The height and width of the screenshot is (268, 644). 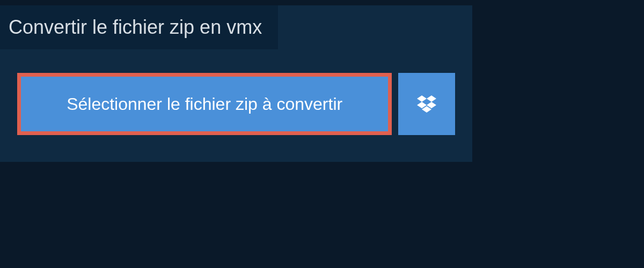 What do you see at coordinates (204, 104) in the screenshot?
I see `select-file-label: Sélectionner le fichier zip à convertir` at bounding box center [204, 104].